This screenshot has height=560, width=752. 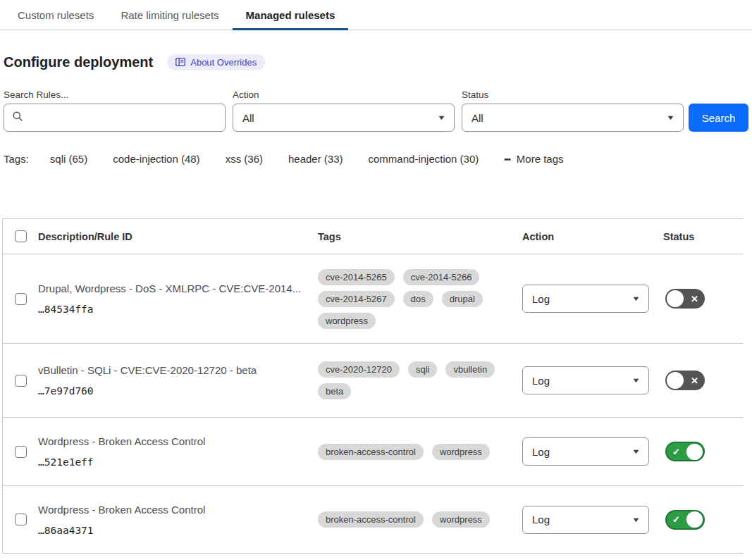 What do you see at coordinates (703, 237) in the screenshot?
I see `column-header-status: Status` at bounding box center [703, 237].